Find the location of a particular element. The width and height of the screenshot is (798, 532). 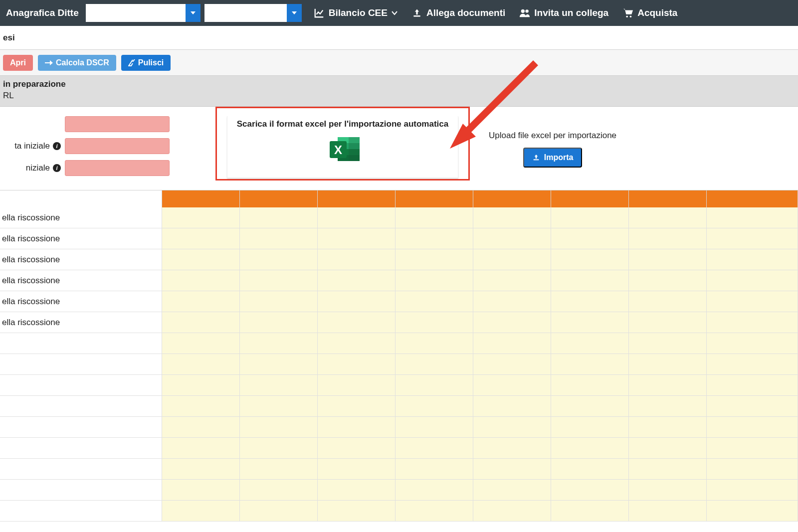

nav-invita: Invita un collega is located at coordinates (564, 13).